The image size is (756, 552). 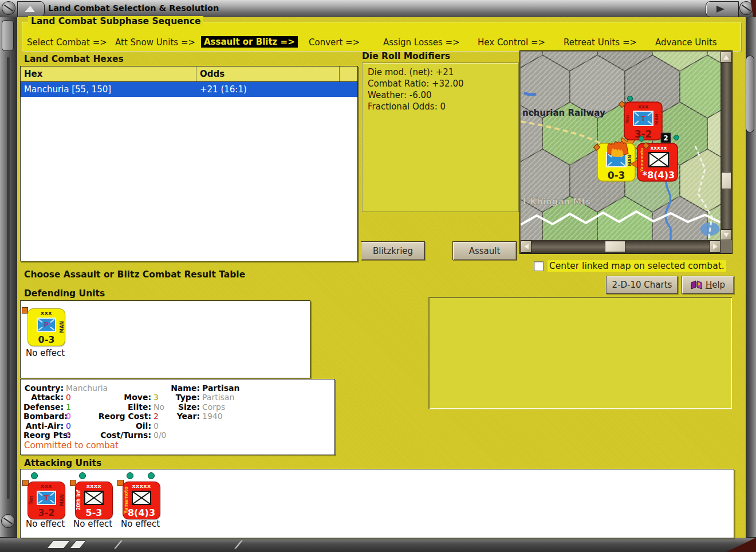 What do you see at coordinates (180, 407) in the screenshot?
I see `info-label: Size:` at bounding box center [180, 407].